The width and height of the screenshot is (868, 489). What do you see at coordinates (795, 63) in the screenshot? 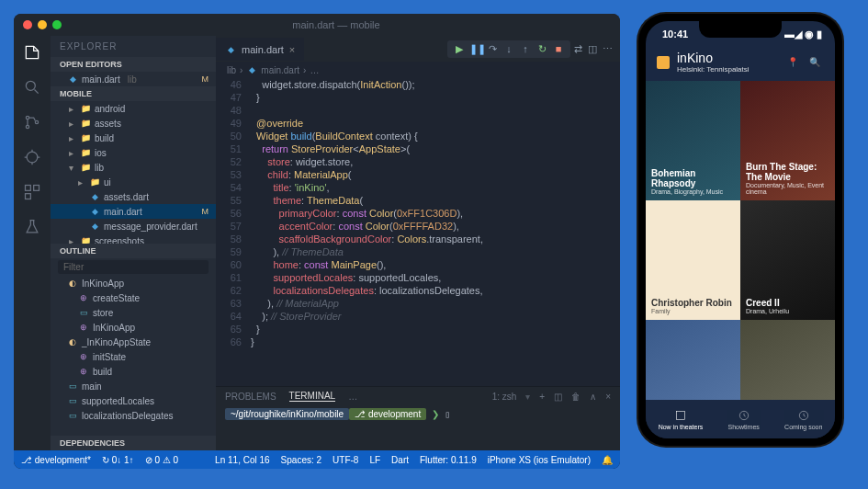
I see `location-icon: 📍` at bounding box center [795, 63].